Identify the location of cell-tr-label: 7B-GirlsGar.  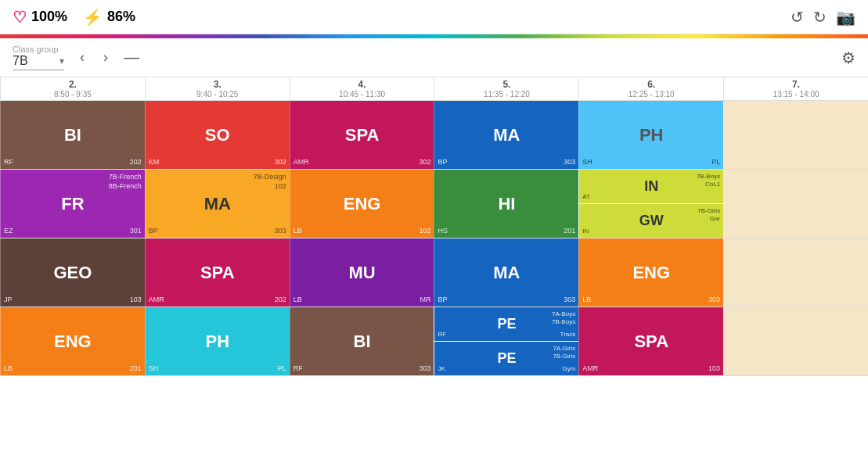
(709, 216).